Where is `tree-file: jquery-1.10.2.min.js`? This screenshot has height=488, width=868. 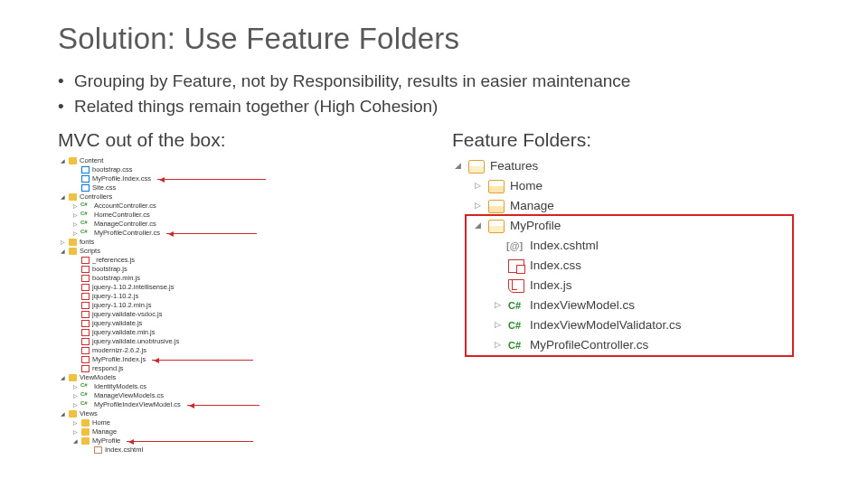 tree-file: jquery-1.10.2.min.js is located at coordinates (183, 305).